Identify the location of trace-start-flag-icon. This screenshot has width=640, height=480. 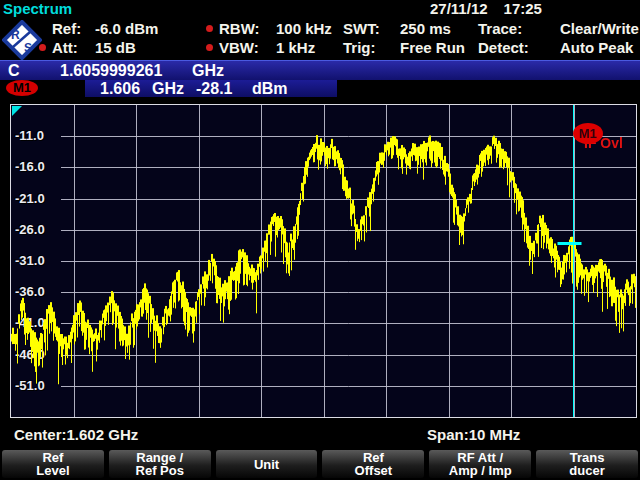
(17, 111).